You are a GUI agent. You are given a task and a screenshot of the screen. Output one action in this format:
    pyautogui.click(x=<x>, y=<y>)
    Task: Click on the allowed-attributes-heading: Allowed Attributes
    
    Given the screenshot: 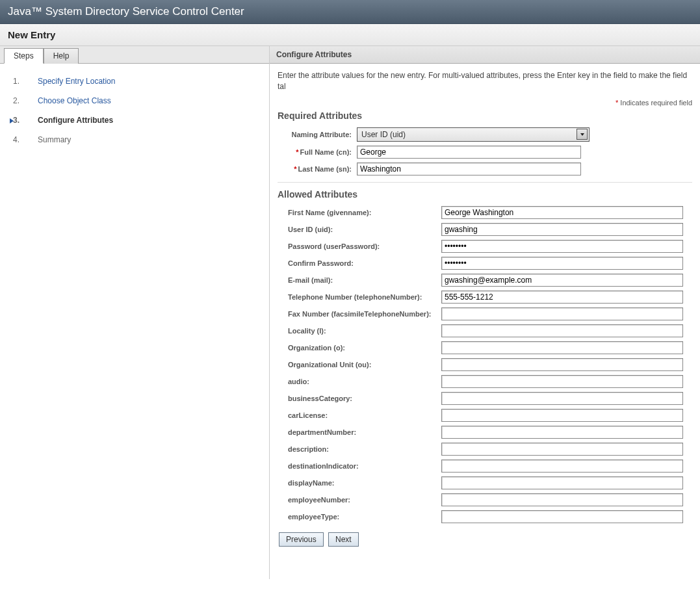 What is the action you would take?
    pyautogui.click(x=485, y=194)
    